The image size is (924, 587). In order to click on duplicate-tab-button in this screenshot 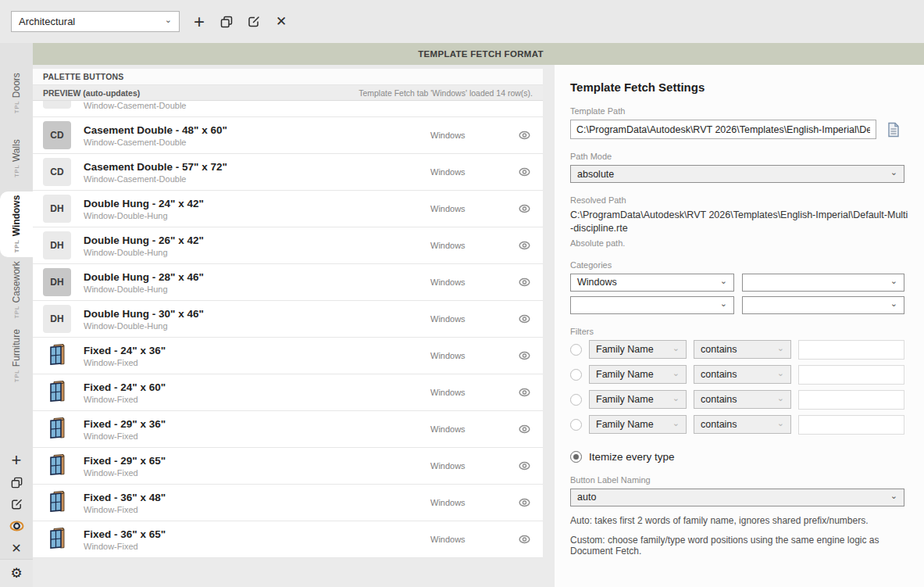, I will do `click(227, 22)`.